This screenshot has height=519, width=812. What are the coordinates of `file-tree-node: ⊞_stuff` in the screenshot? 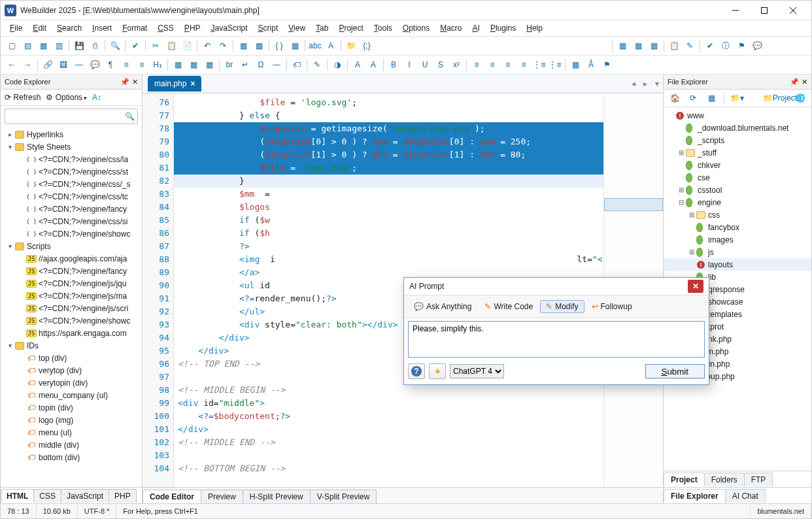 It's located at (737, 153).